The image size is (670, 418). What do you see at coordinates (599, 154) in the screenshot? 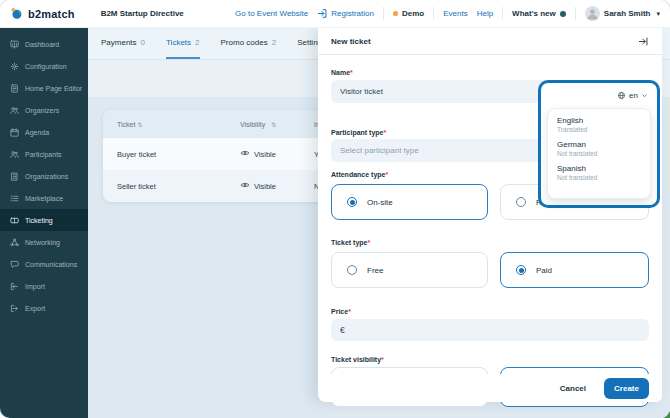
I see `language-dropdown: English Translated German Not translated…` at bounding box center [599, 154].